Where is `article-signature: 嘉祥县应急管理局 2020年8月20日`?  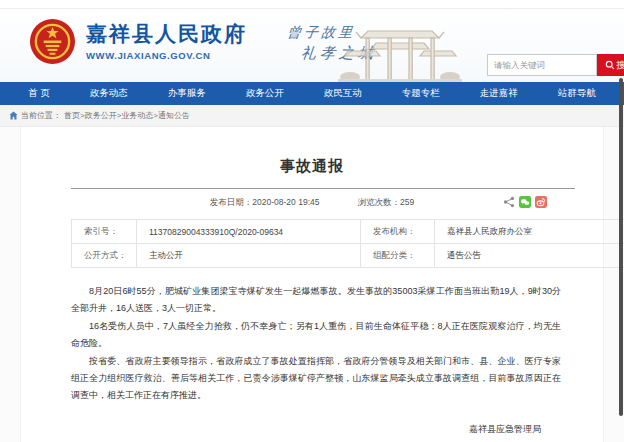 article-signature: 嘉祥县应急管理局 2020年8月20日 is located at coordinates (312, 430).